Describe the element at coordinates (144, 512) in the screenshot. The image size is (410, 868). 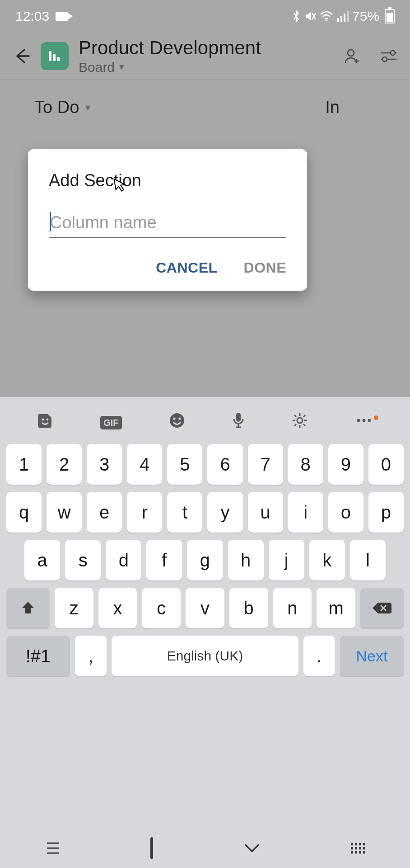
I see `key-r: r` at that location.